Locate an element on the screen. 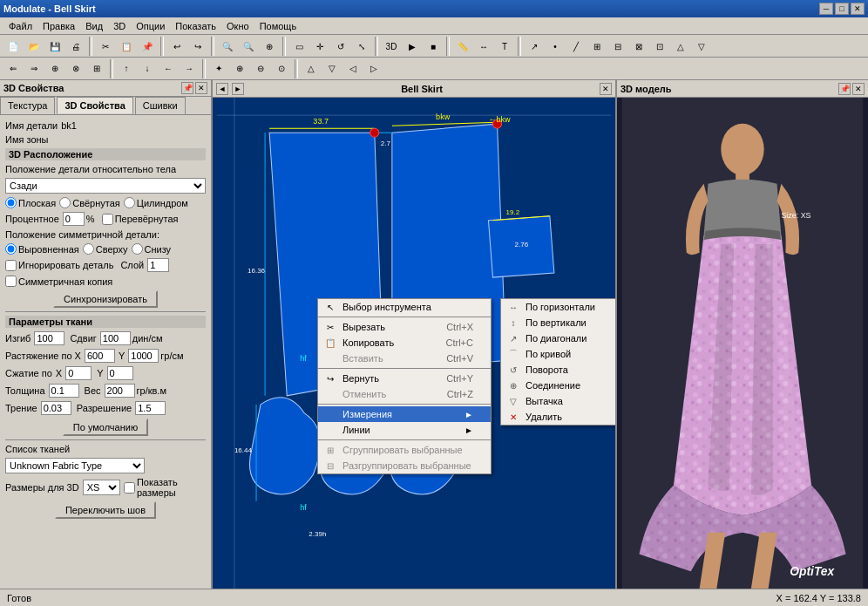  tb-play: ▶ is located at coordinates (412, 46).